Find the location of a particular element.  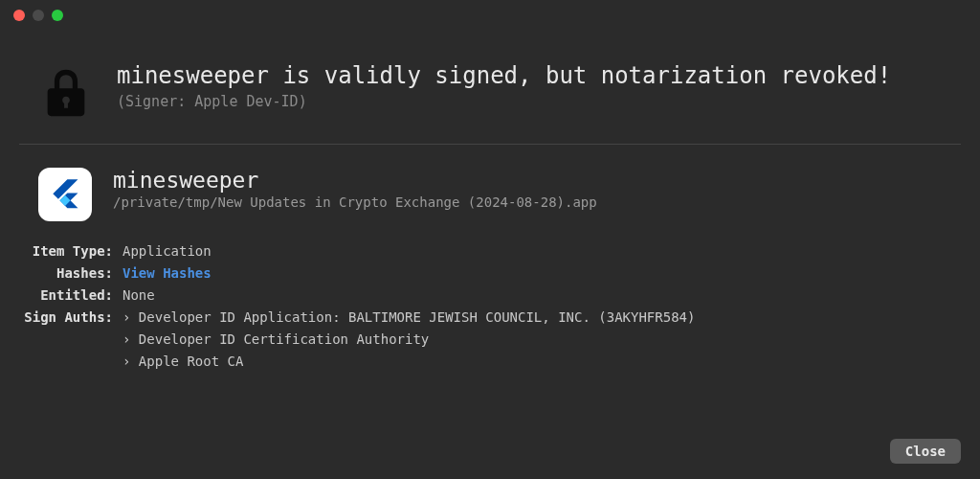

status-subtitle: (Signer: Apple Dev-ID) is located at coordinates (529, 102).